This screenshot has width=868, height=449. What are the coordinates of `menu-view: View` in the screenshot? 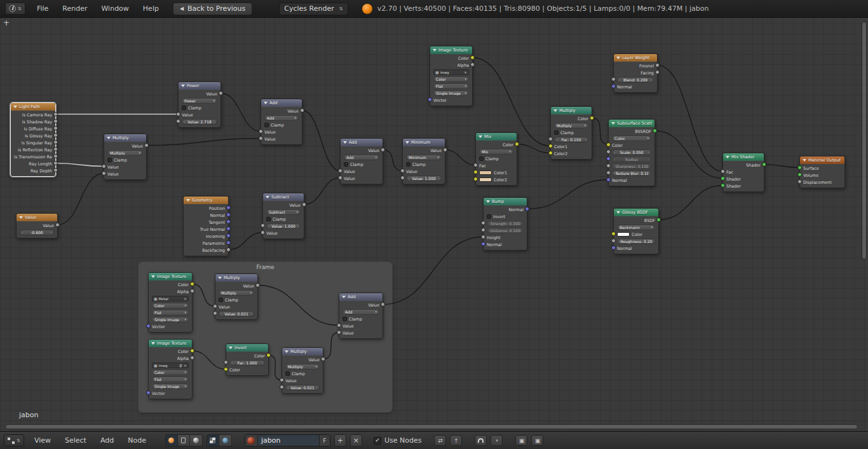 It's located at (43, 440).